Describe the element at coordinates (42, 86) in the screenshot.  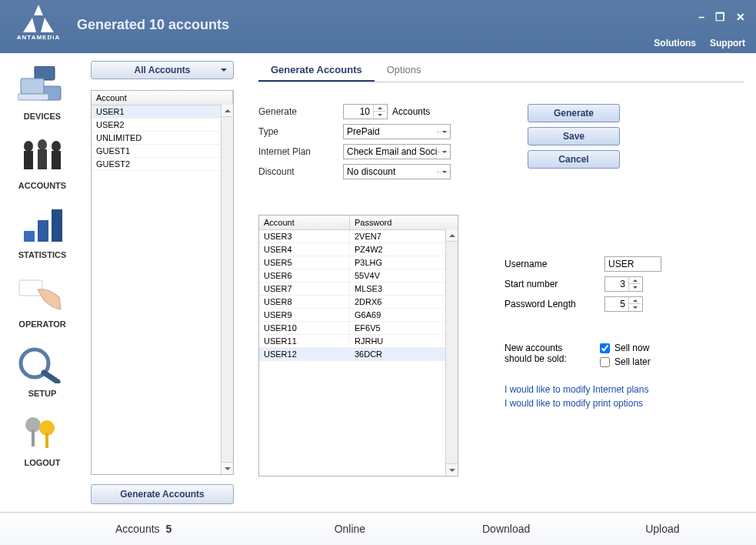
I see `devices-icon` at that location.